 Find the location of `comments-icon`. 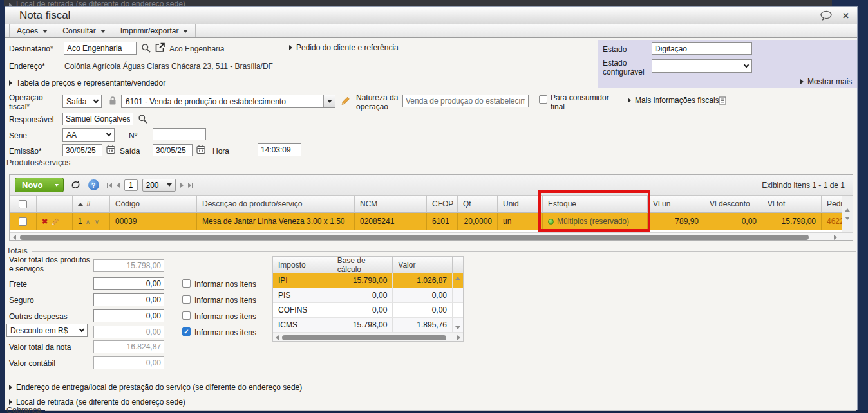

comments-icon is located at coordinates (827, 15).